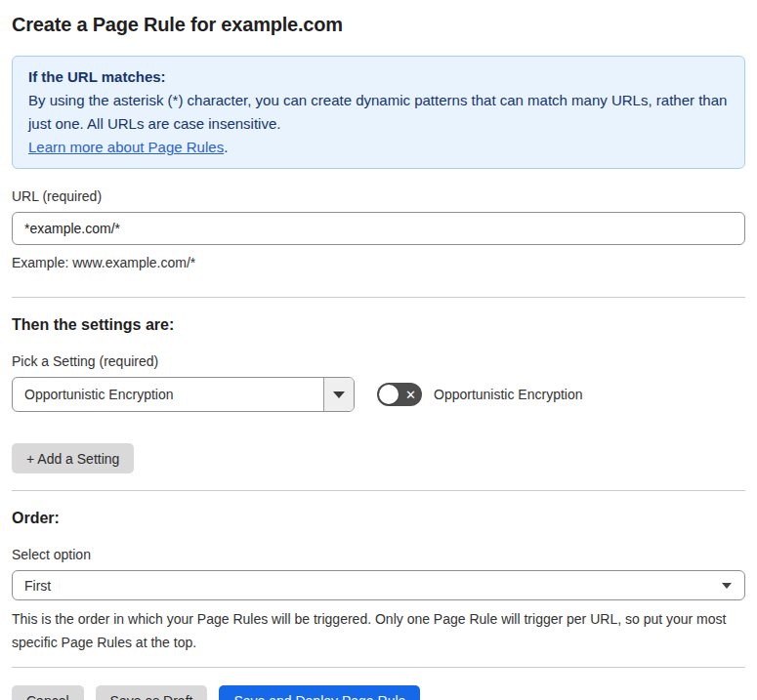 This screenshot has height=700, width=757. I want to click on order-select-value: First, so click(31, 586).